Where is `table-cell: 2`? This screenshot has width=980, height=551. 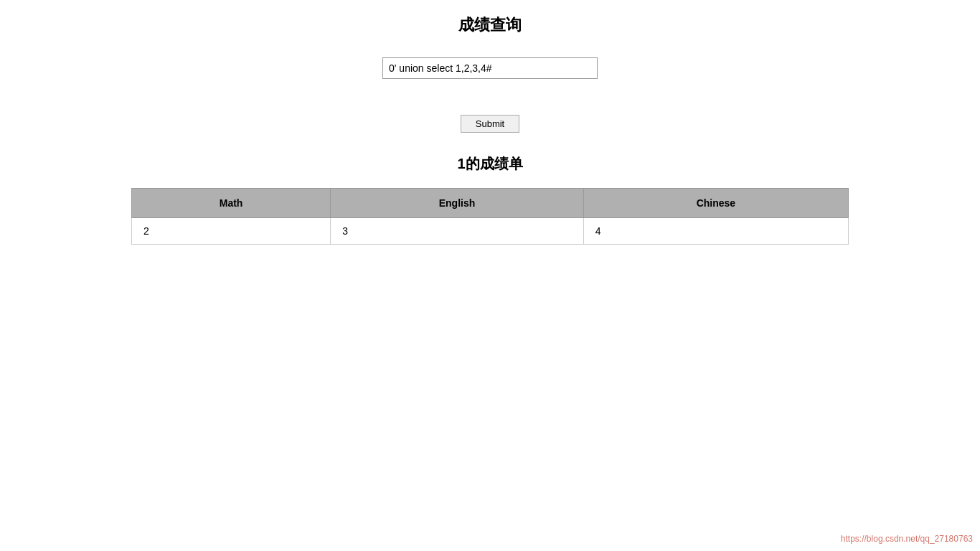 table-cell: 2 is located at coordinates (231, 231).